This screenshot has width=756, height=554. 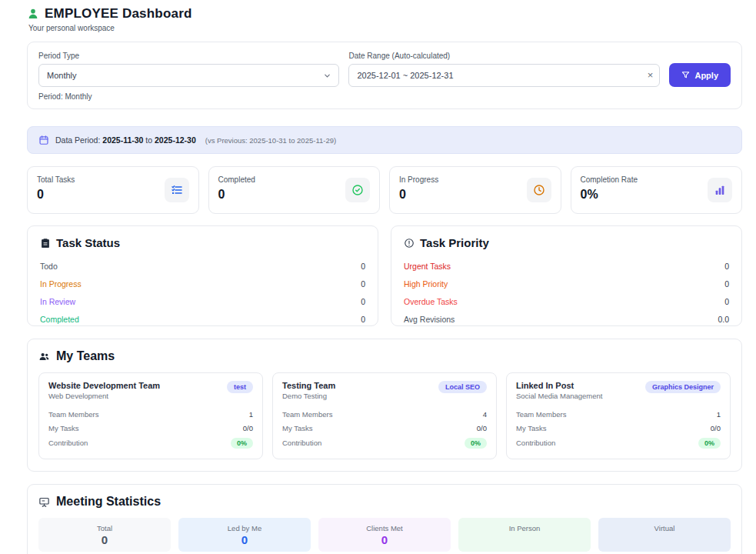 I want to click on people-icon, so click(x=45, y=357).